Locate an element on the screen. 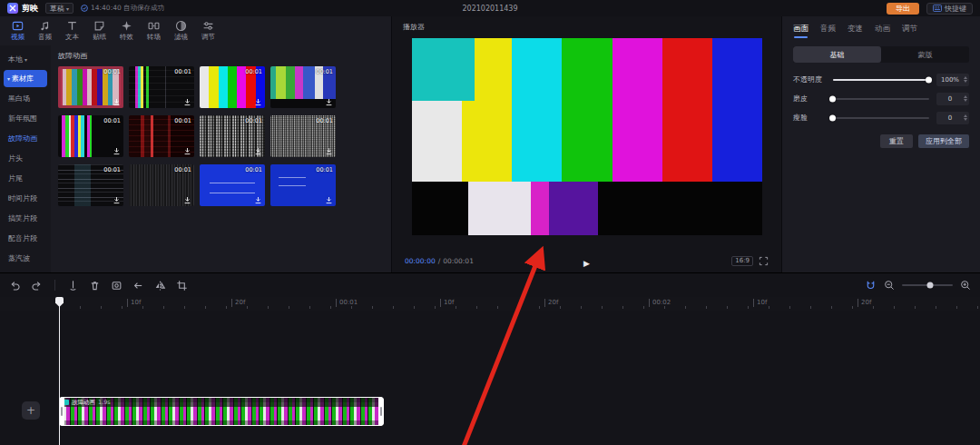 This screenshot has width=980, height=445. export-button: 导出 is located at coordinates (903, 9).